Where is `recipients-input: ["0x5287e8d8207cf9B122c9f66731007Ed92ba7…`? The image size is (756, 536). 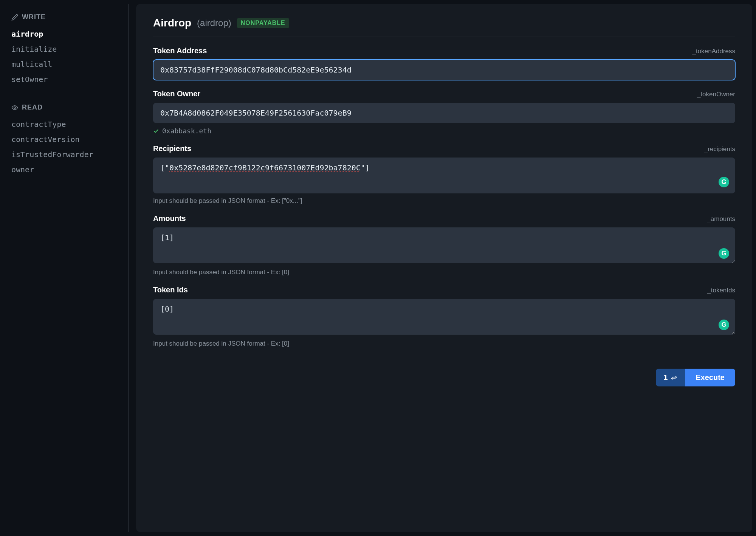
recipients-input: ["0x5287e8d8207cf9B122c9f66731007Ed92ba7… is located at coordinates (444, 175).